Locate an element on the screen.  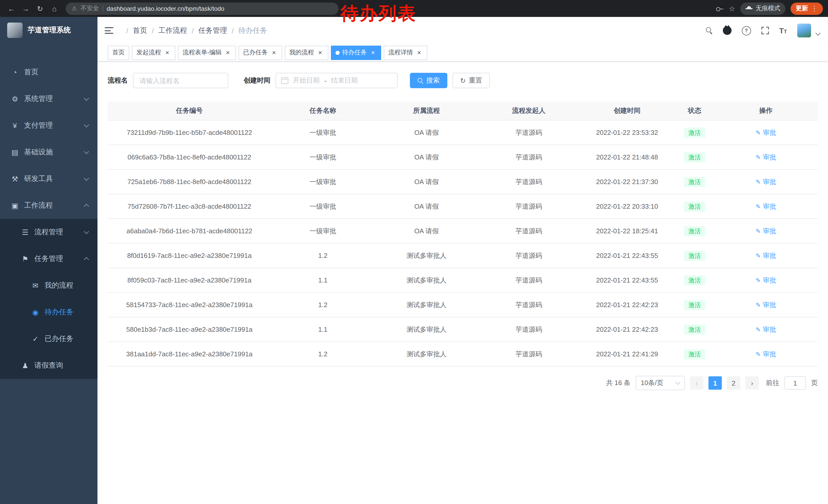
password-key-icon is located at coordinates (720, 9).